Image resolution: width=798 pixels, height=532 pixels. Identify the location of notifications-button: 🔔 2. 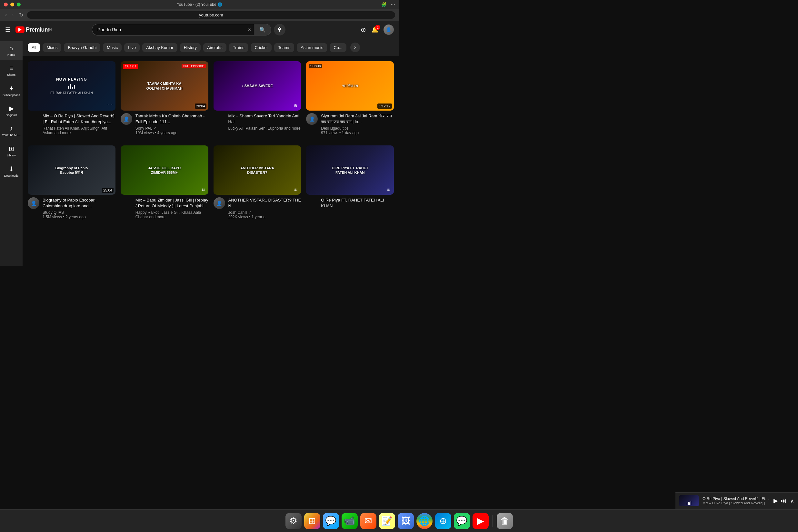
(375, 30).